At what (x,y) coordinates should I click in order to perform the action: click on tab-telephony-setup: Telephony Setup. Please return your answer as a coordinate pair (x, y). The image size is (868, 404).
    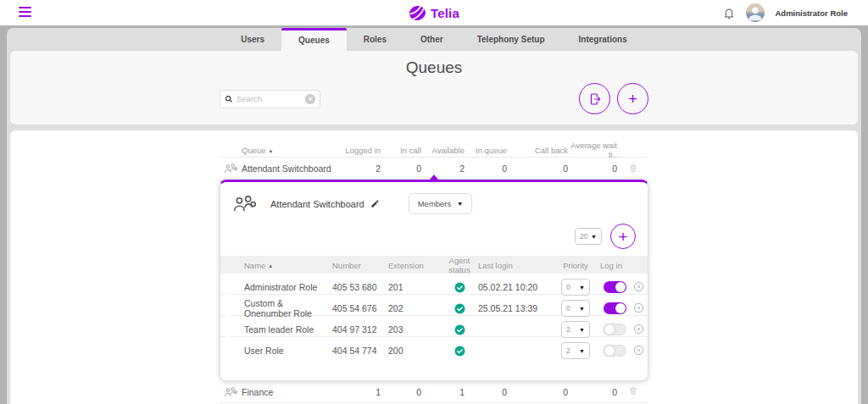
    Looking at the image, I should click on (511, 39).